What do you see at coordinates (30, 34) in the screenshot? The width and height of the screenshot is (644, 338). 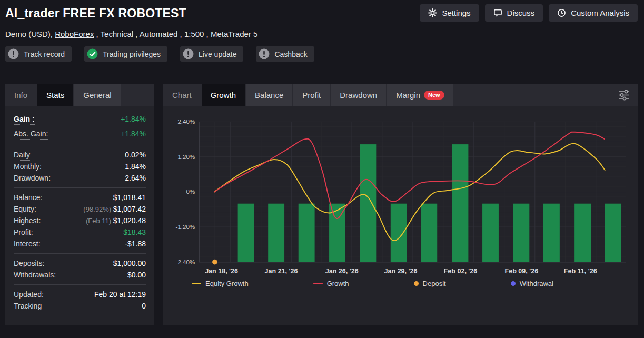 I see `subtitle-pre: Demo (USD),` at bounding box center [30, 34].